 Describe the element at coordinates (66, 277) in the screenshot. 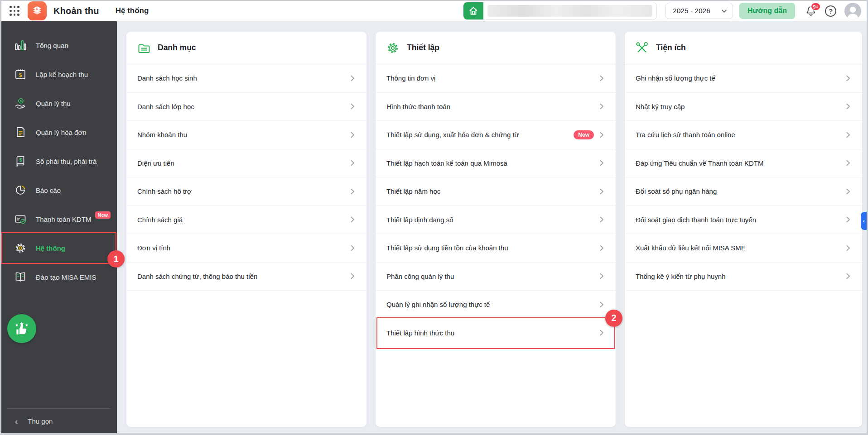

I see `sidebar-item-label: Đào tạo MISA EMIS` at that location.